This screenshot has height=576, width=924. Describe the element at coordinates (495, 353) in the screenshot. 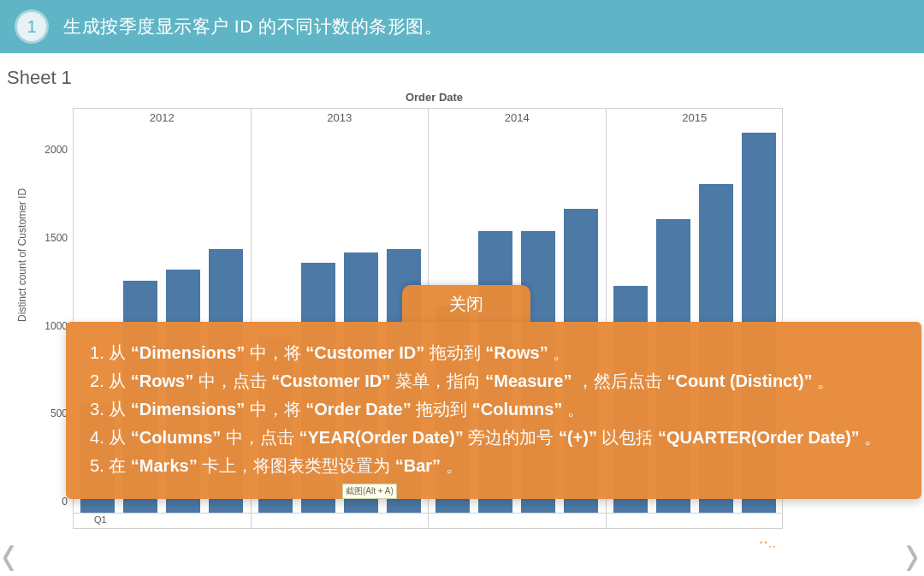

I see `instruction-step: 从 “Dimensions” 中，将 “Customer ID” 拖动到 “Ro…` at that location.